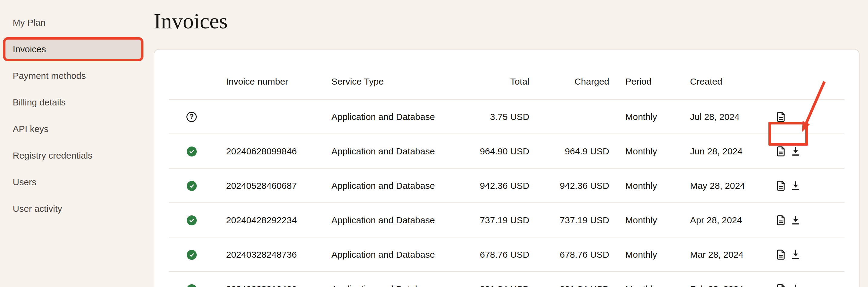 This screenshot has height=287, width=868. I want to click on total-cell: 991.34 USD, so click(499, 285).